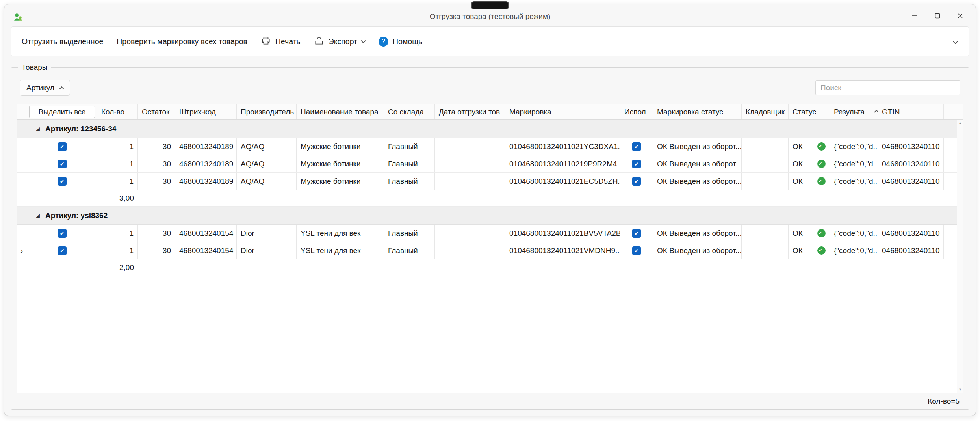 The image size is (980, 421). Describe the element at coordinates (490, 233) in the screenshot. I see `table-row: ✔1304680013240154DiorYSL тени для векГла…` at that location.